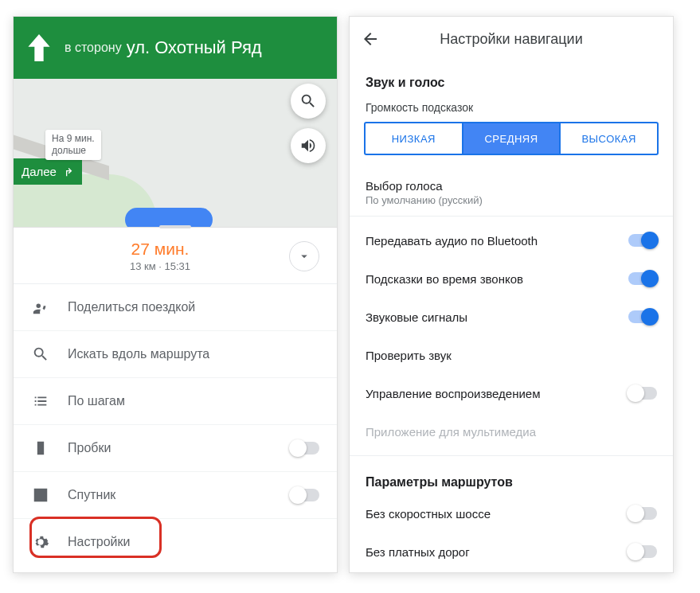 The width and height of the screenshot is (700, 593). Describe the element at coordinates (497, 393) in the screenshot. I see `pref-playback-label: Управление воспроизведением` at that location.